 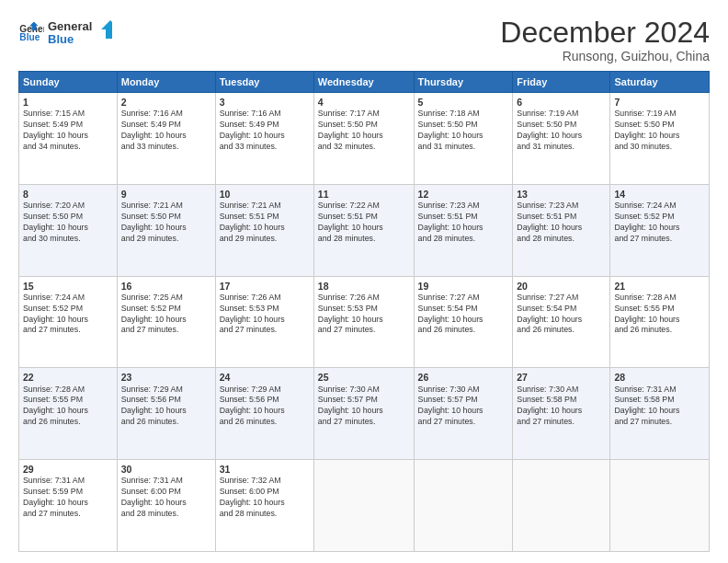 What do you see at coordinates (364, 194) in the screenshot?
I see `day-number: 11` at bounding box center [364, 194].